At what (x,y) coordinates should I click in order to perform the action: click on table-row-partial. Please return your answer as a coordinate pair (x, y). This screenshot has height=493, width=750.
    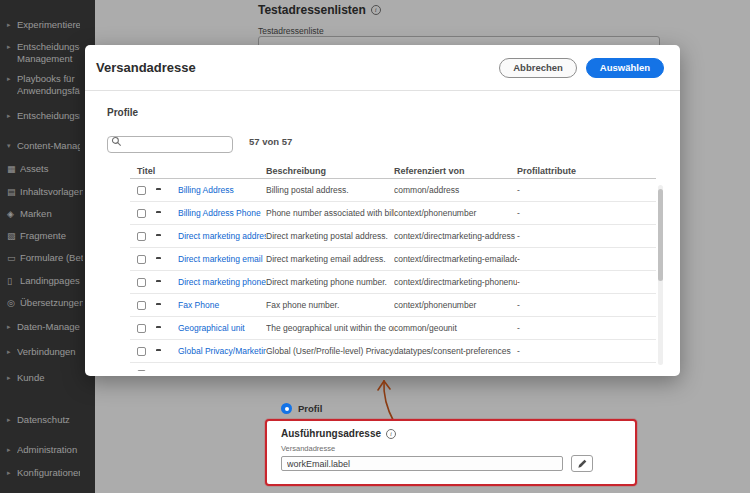
    Looking at the image, I should click on (393, 367).